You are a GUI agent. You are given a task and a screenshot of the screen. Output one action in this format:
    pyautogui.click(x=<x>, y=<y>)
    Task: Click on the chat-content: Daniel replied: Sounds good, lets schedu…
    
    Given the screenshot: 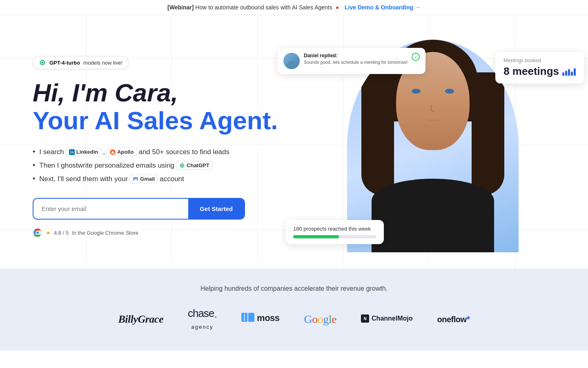 What is the action you would take?
    pyautogui.click(x=356, y=59)
    